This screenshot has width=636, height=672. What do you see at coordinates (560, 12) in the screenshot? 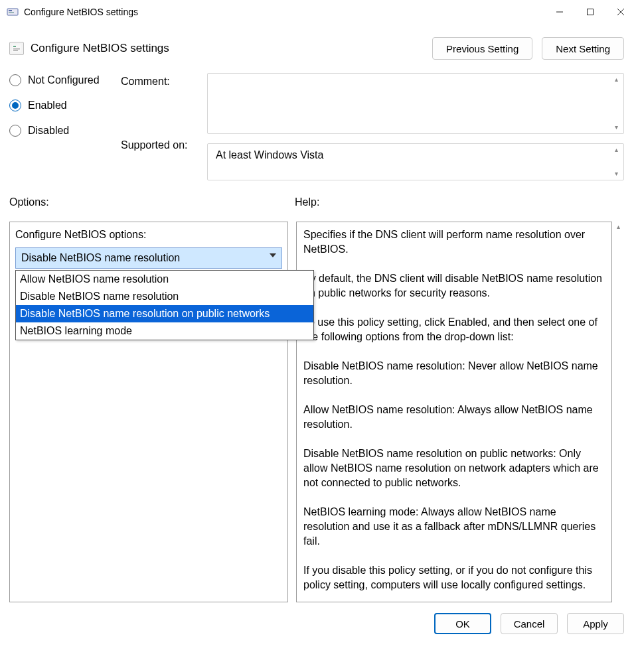
I see `minimize-button` at bounding box center [560, 12].